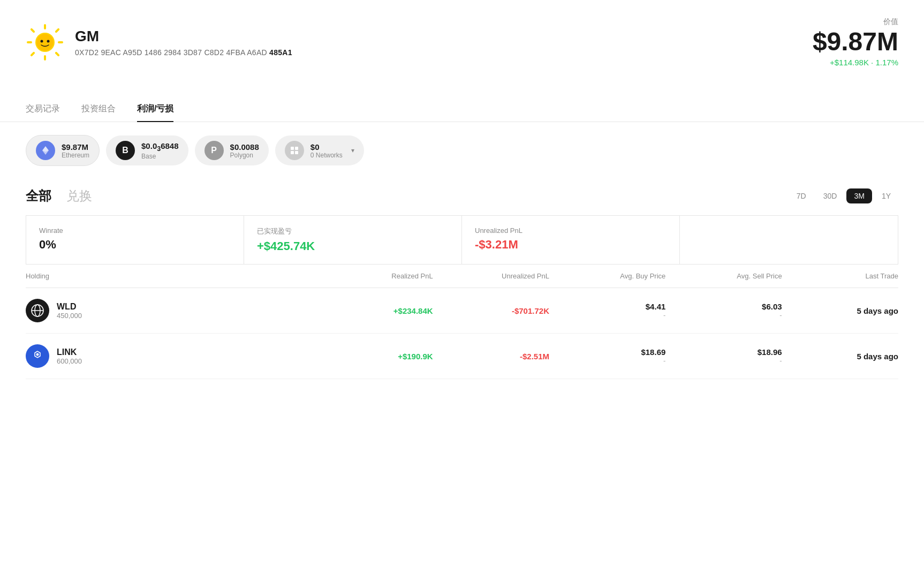  What do you see at coordinates (75, 151) in the screenshot?
I see `eth-info: $9.87M Ethereum` at bounding box center [75, 151].